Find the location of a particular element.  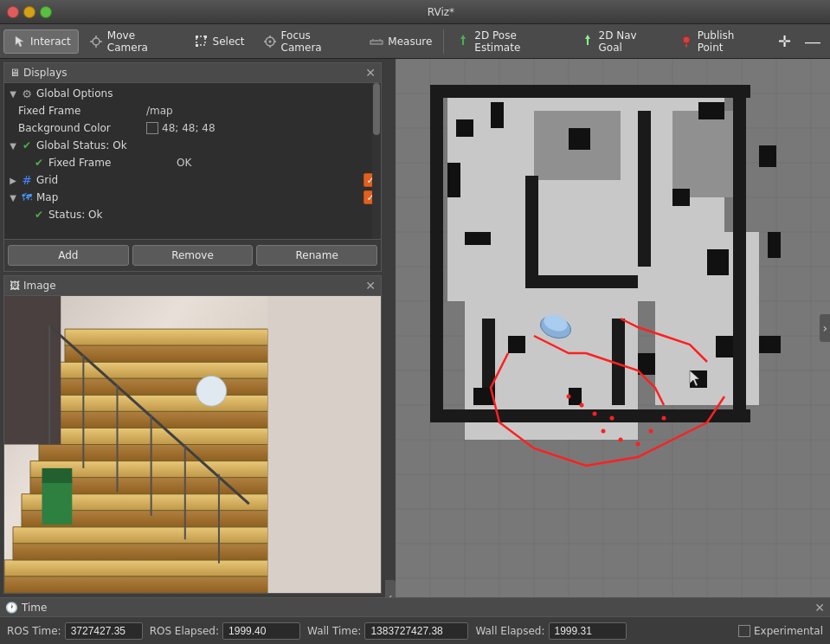

close-button is located at coordinates (13, 12).